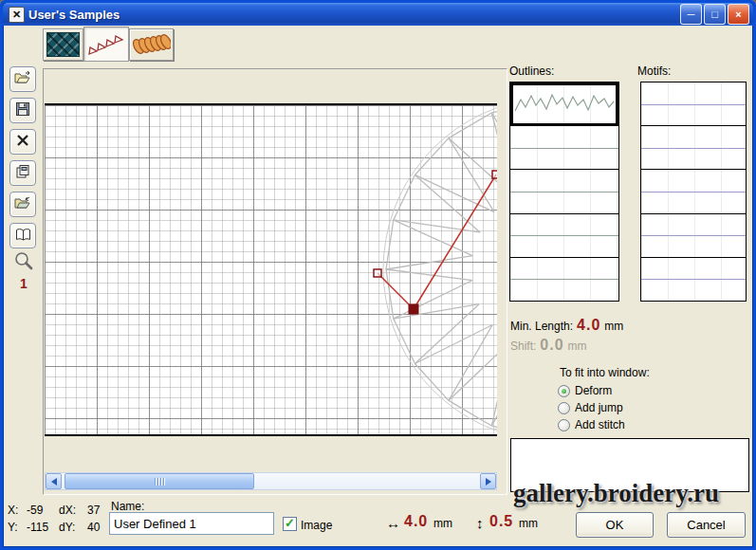 This screenshot has height=550, width=756. Describe the element at coordinates (355, 15) in the screenshot. I see `window-title: User's Samples` at that location.